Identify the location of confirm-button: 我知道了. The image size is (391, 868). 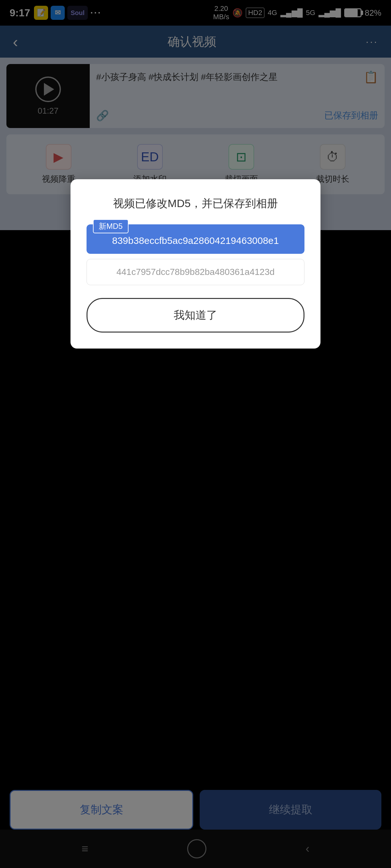
(195, 315).